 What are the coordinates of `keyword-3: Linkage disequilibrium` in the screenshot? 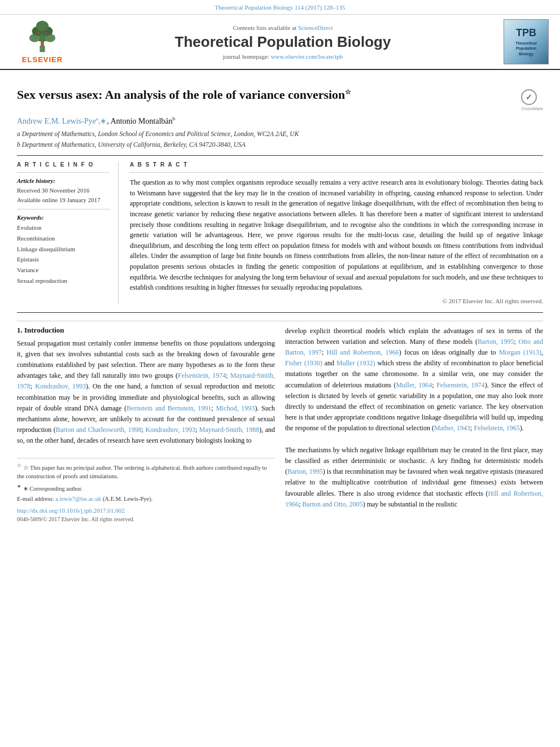 It's located at (63, 250).